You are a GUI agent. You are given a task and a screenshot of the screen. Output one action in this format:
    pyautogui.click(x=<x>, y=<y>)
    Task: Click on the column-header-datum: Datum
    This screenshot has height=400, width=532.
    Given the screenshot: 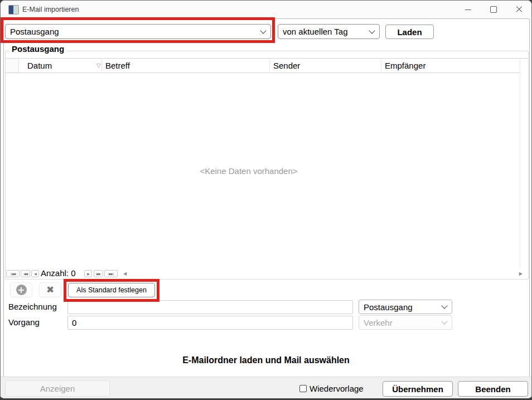 What is the action you would take?
    pyautogui.click(x=64, y=66)
    